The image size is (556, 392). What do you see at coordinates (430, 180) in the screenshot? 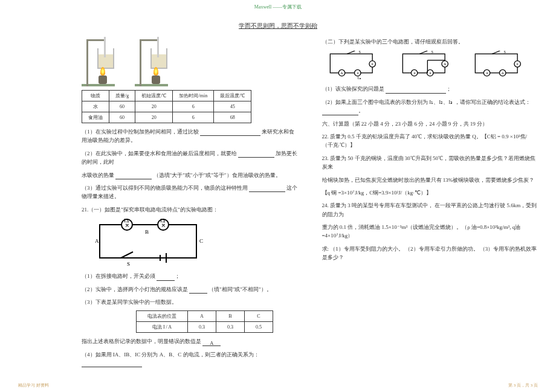
I see `q23b: 给铜块加热，已知焦炭完全燃烧时放出的热量只有 13%被铜块吸收，需要燃烧多少焦炭…` at bounding box center [430, 180].